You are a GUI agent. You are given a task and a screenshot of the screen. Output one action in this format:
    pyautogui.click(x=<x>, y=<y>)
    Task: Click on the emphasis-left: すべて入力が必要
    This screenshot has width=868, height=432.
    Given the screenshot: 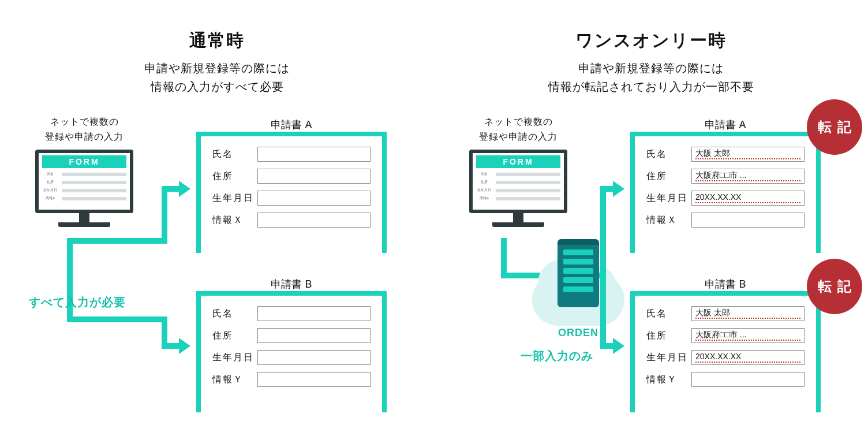 What is the action you would take?
    pyautogui.click(x=77, y=303)
    